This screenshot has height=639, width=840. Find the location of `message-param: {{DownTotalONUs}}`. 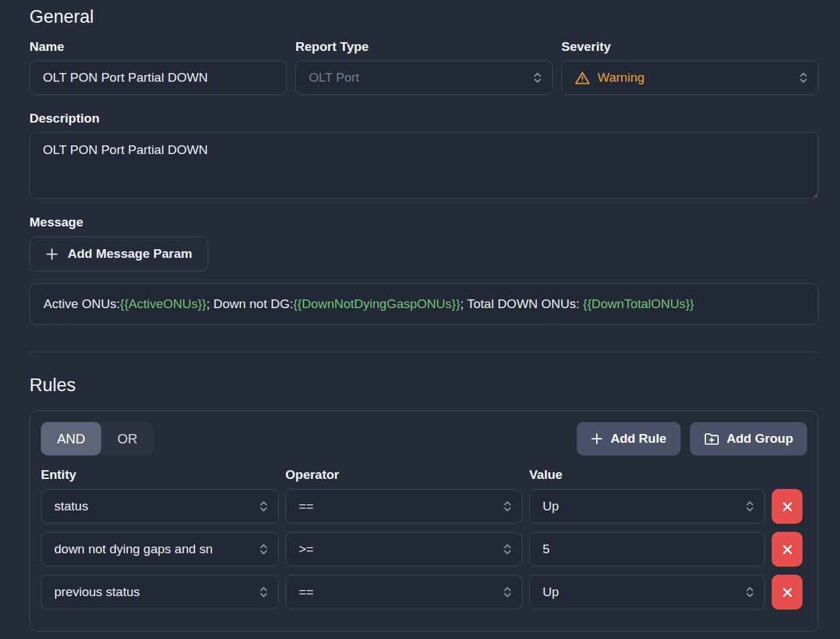

message-param: {{DownTotalONUs}} is located at coordinates (638, 304).